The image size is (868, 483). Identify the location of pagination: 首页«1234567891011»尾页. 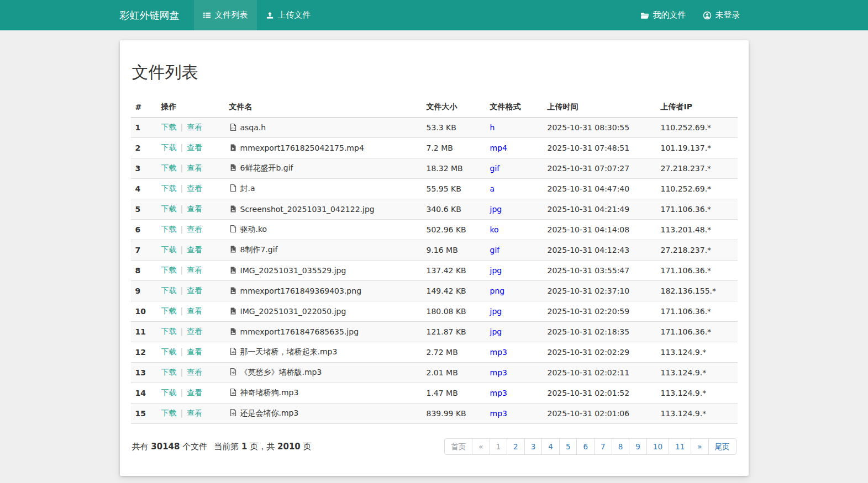
(590, 447).